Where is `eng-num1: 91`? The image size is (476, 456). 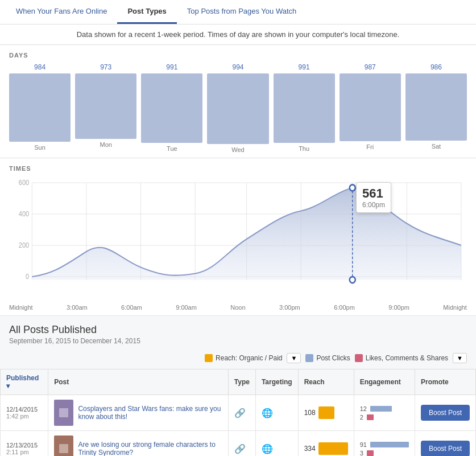 eng-num1: 91 is located at coordinates (363, 445).